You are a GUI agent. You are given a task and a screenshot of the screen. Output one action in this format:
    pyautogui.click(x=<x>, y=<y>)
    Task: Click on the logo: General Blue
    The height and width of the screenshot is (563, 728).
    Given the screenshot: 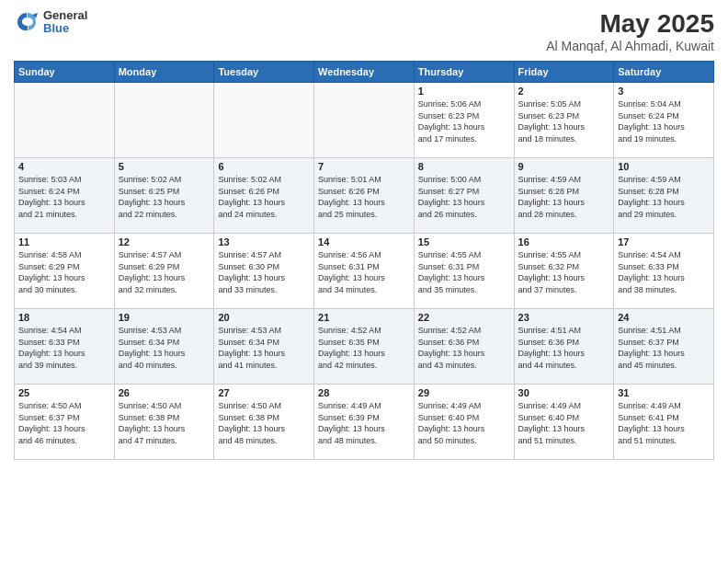 What is the action you would take?
    pyautogui.click(x=51, y=22)
    